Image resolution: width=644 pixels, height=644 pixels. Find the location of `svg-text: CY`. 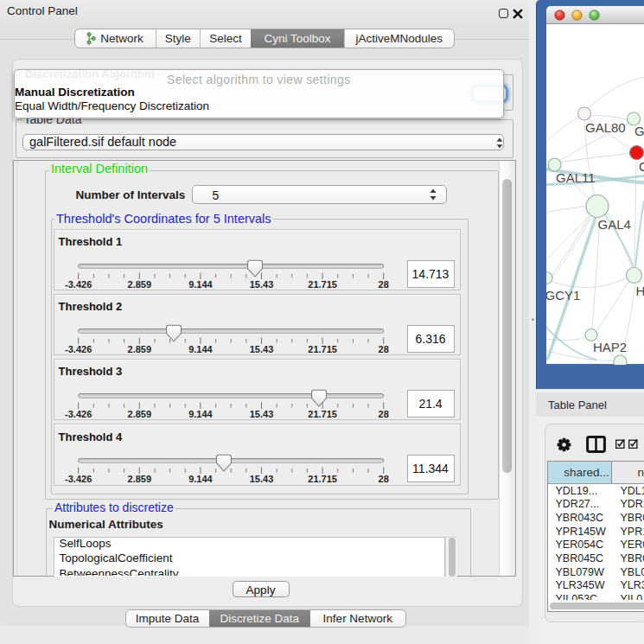

svg-text: CY is located at coordinates (641, 166).